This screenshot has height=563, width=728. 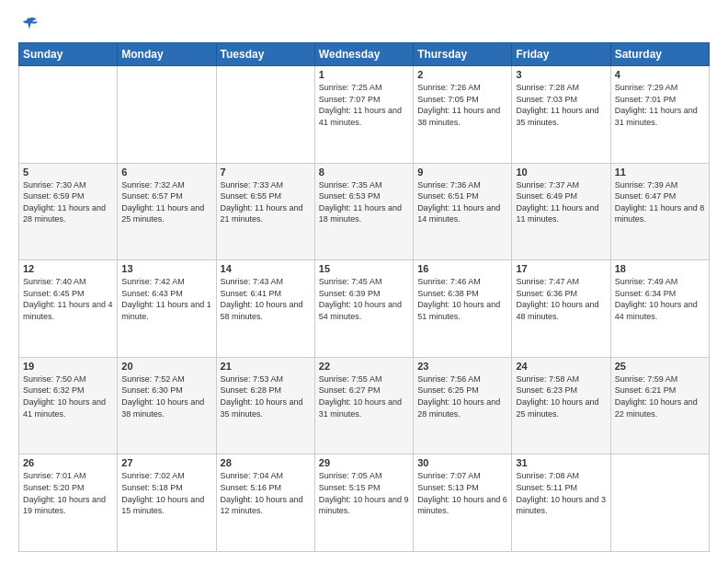 I want to click on day-number: 20, so click(x=166, y=366).